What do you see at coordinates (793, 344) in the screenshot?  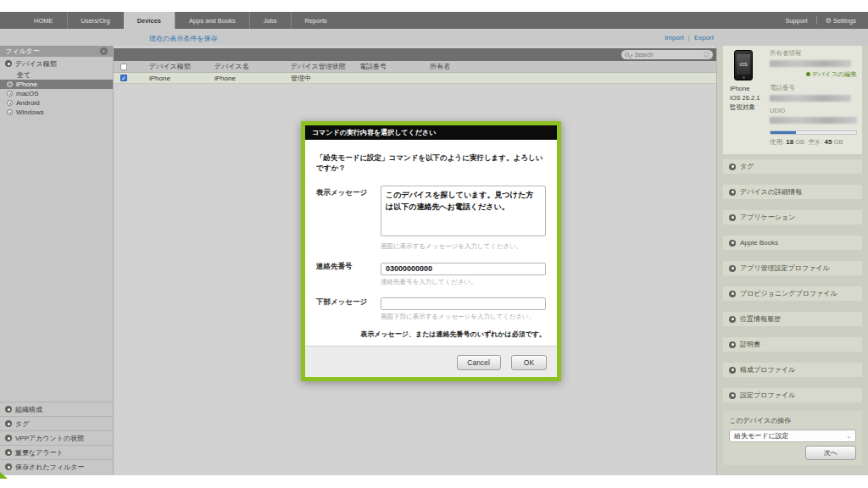 I see `accordion-certificates: 証明書` at bounding box center [793, 344].